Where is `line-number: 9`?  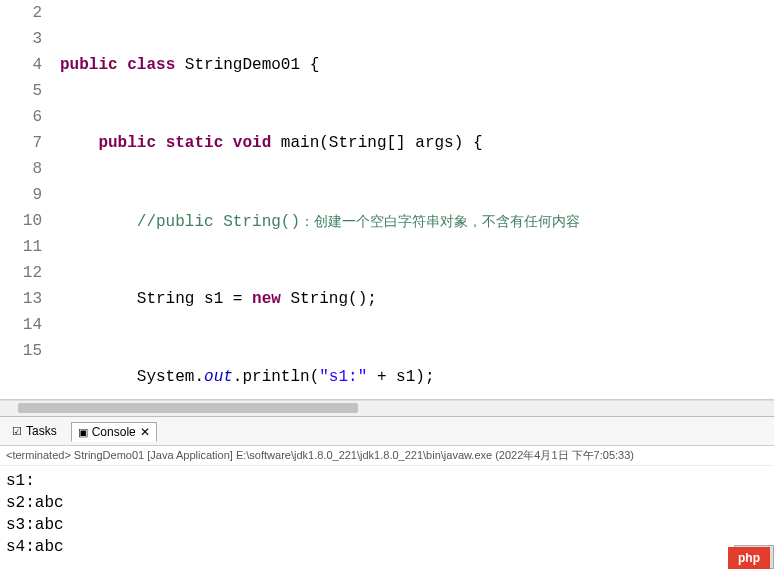 line-number: 9 is located at coordinates (21, 195).